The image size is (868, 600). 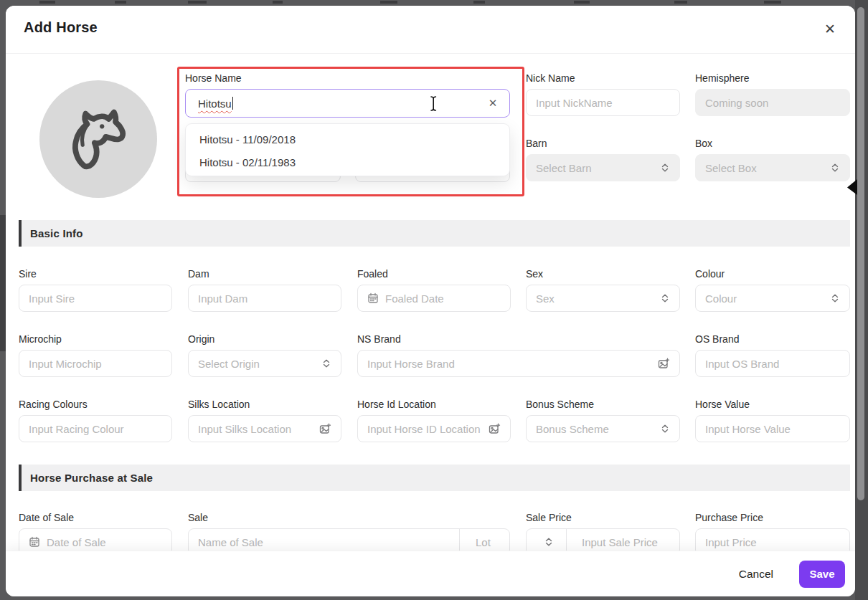 I want to click on text-caret, so click(x=233, y=103).